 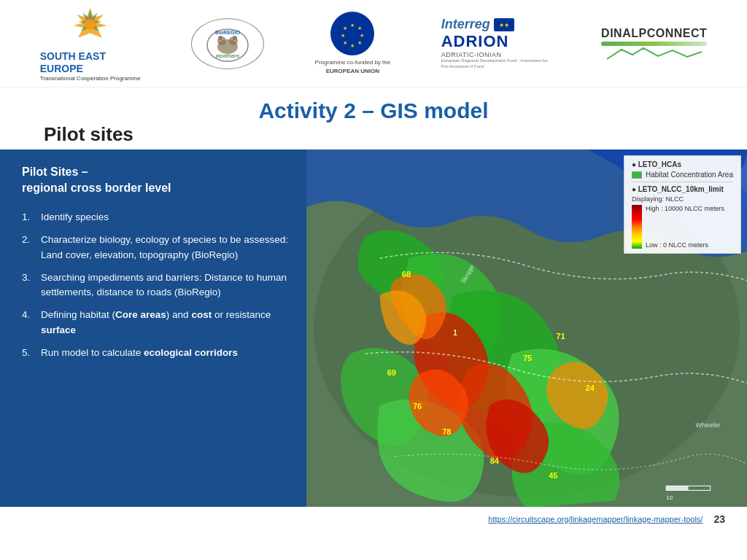 I want to click on list-item: Defining habitat (Core areas) and cost o…, so click(x=155, y=323).